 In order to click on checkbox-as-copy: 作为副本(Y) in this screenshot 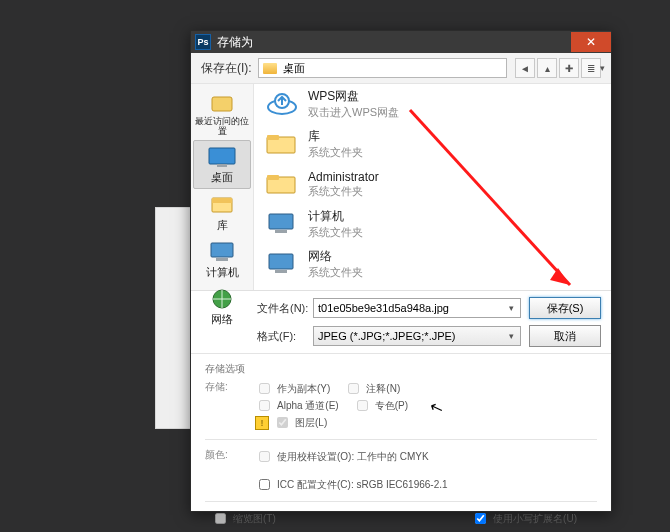, I will do `click(292, 388)`.